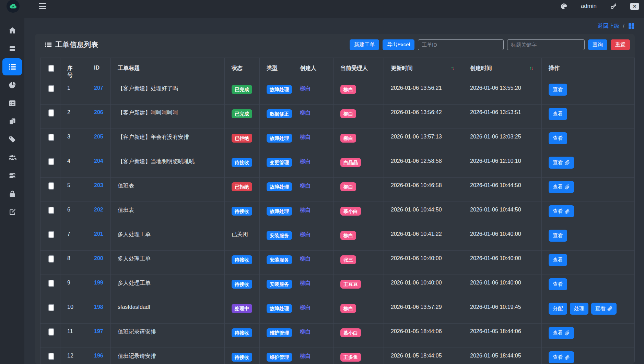 The height and width of the screenshot is (364, 644). Describe the element at coordinates (554, 69) in the screenshot. I see `column-header-label: 操作` at that location.